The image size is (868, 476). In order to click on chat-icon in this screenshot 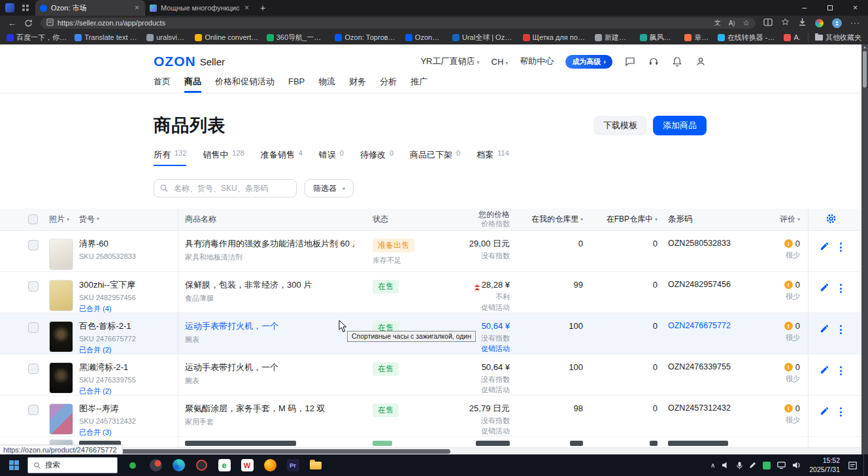, I will do `click(630, 61)`.